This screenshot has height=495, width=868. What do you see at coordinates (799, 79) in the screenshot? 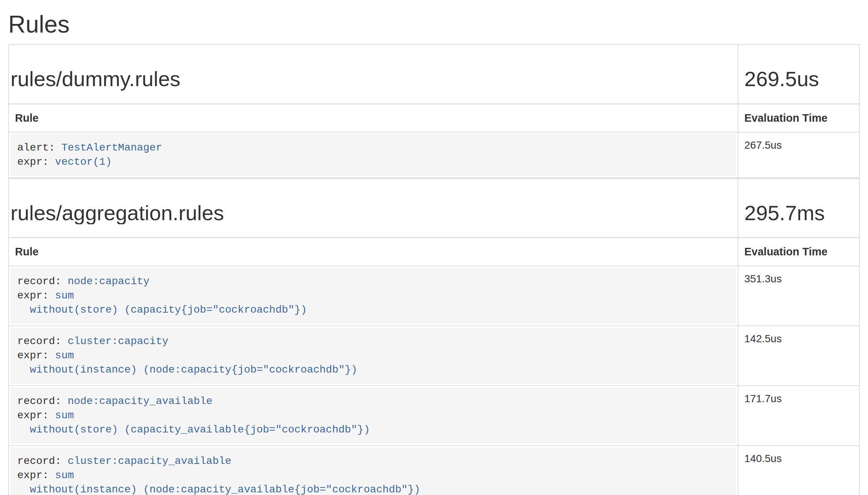
I see `group-evaluation-time: 269.5us` at bounding box center [799, 79].